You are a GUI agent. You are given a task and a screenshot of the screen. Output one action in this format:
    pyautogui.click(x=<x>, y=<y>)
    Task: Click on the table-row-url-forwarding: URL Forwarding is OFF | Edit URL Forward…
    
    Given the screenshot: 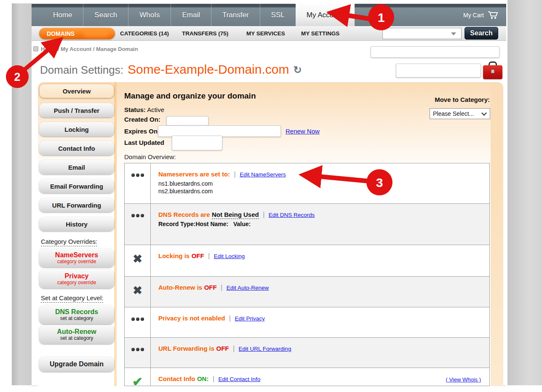 What is the action you would take?
    pyautogui.click(x=307, y=352)
    